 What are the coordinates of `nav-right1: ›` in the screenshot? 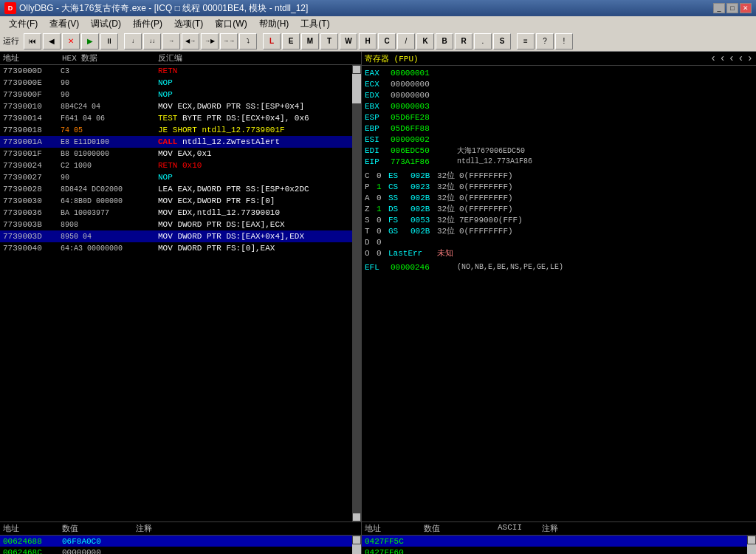 It's located at (750, 58).